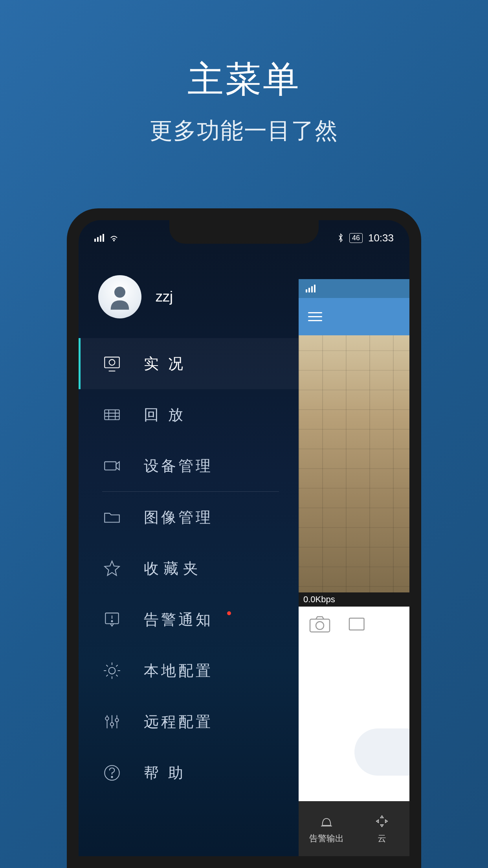 The width and height of the screenshot is (488, 868). I want to click on alarm-output-button: 告警输出, so click(326, 829).